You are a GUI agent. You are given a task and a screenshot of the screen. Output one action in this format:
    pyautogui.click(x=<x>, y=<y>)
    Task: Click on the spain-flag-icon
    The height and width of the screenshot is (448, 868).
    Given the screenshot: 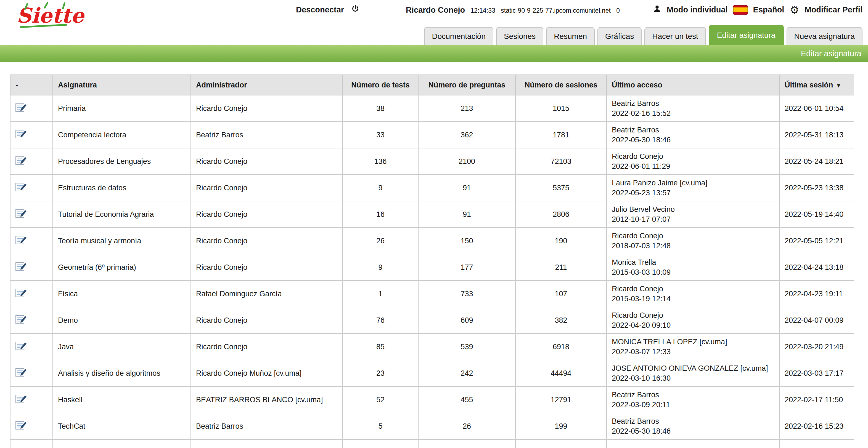 What is the action you would take?
    pyautogui.click(x=741, y=10)
    